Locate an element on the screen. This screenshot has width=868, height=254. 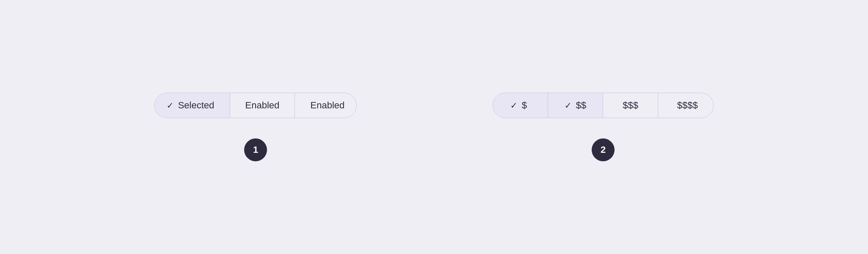
segmented-control-2: ✓ $ ✓ $$ $$$ $$$$ is located at coordinates (603, 105).